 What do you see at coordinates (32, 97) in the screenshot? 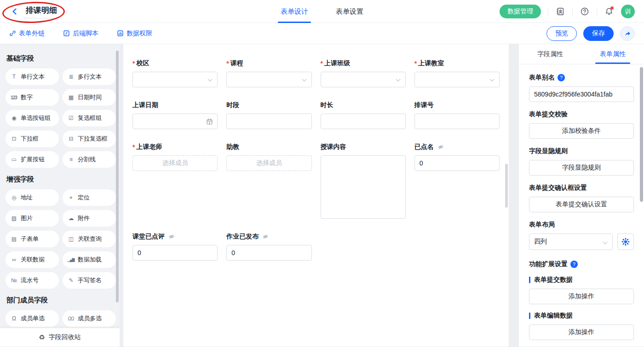
I see `field-item-number: 123数字` at bounding box center [32, 97].